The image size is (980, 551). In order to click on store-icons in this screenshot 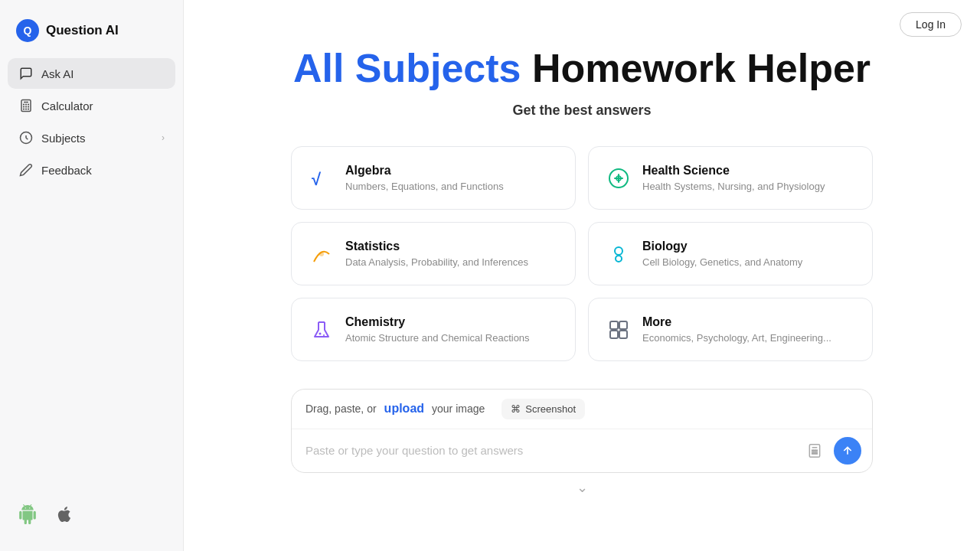, I will do `click(92, 514)`.